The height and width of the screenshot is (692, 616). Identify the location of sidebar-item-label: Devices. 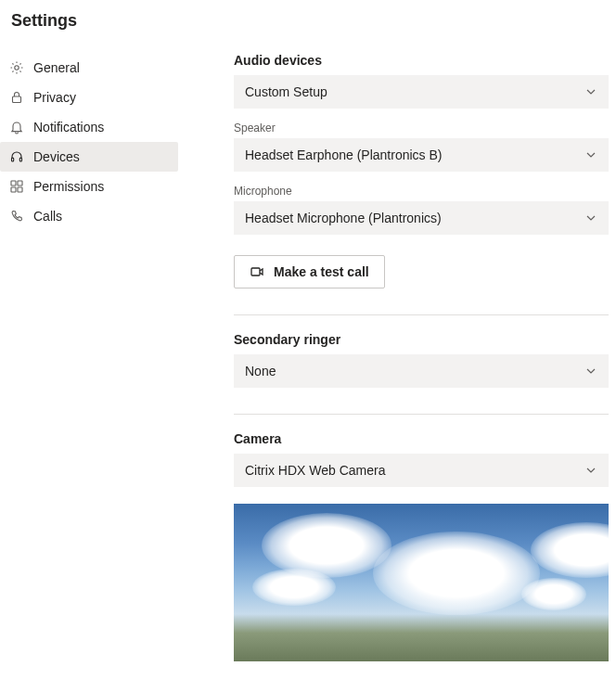
(57, 157).